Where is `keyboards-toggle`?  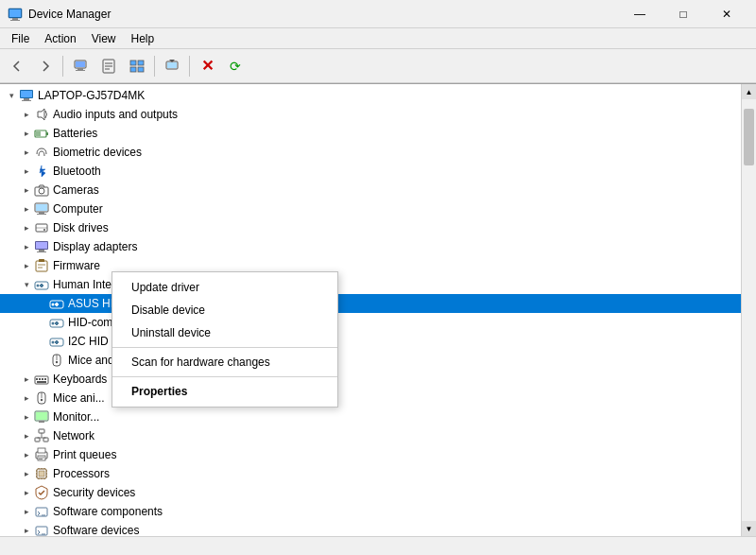
keyboards-toggle is located at coordinates (26, 379).